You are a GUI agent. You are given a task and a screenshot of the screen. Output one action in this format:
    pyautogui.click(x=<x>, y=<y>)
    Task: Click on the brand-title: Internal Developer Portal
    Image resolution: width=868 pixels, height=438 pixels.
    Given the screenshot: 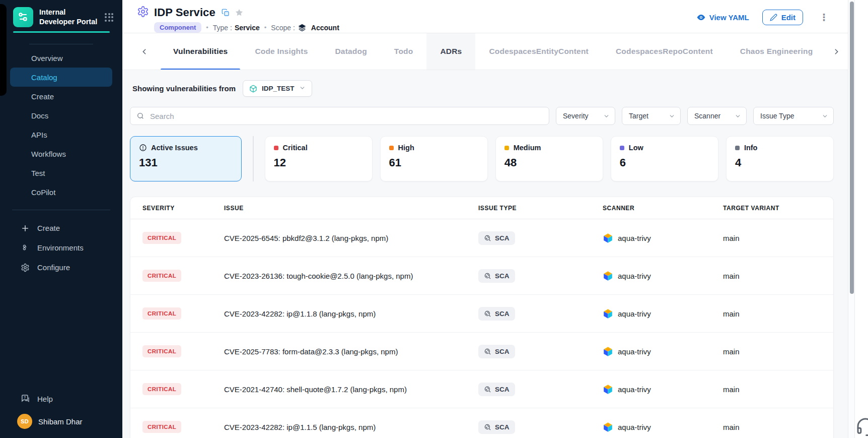 What is the action you would take?
    pyautogui.click(x=71, y=17)
    